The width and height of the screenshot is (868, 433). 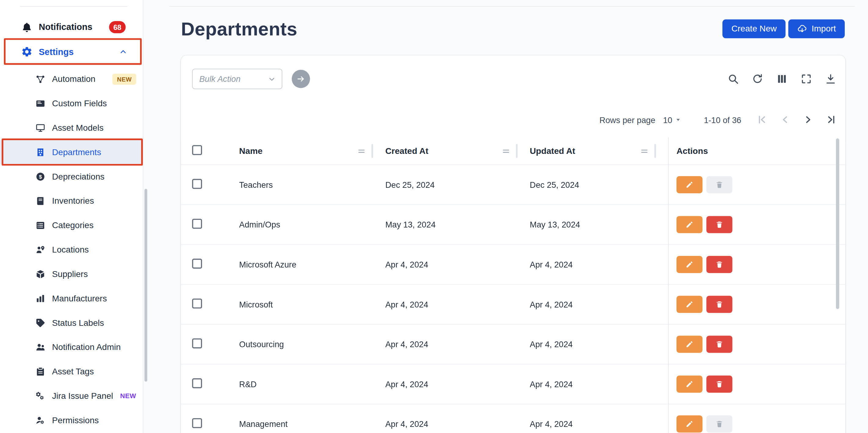 I want to click on sidebar-item-categories: Categories, so click(x=71, y=225).